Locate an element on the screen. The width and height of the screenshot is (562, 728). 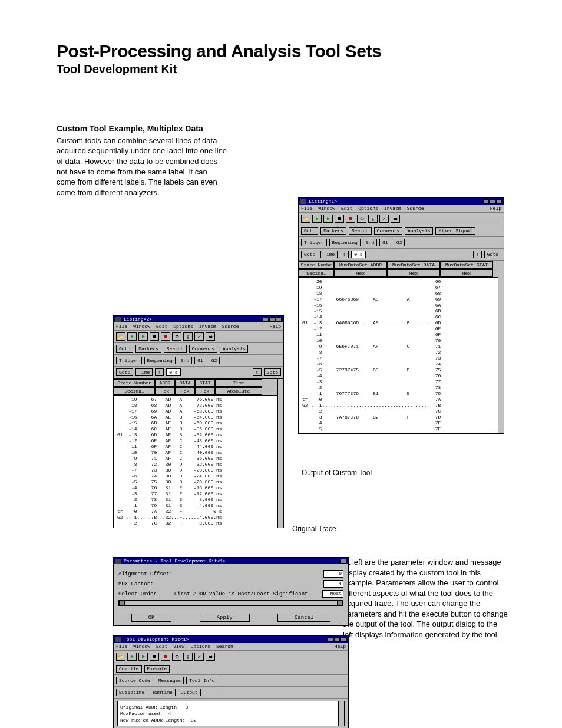
col-time: Time is located at coordinates (239, 383).